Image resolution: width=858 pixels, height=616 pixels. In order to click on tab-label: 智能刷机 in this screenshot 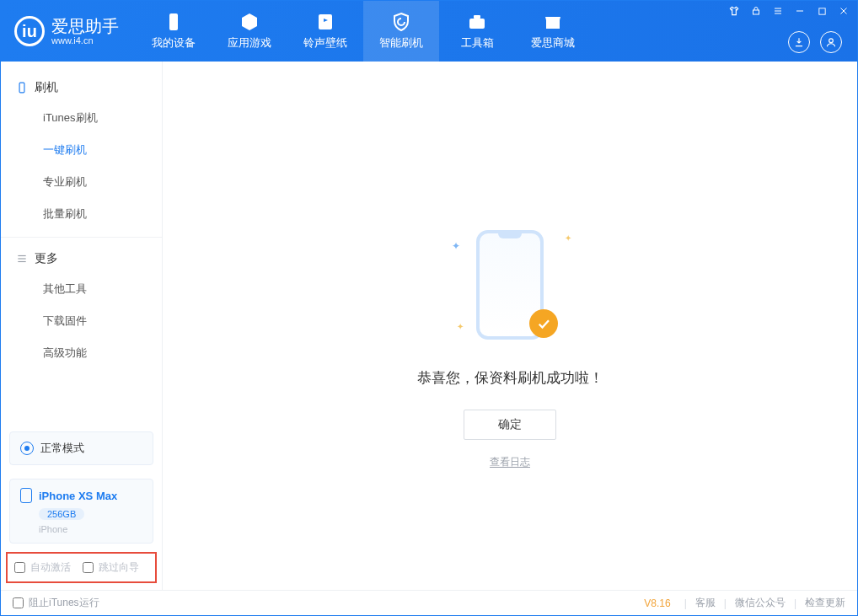, I will do `click(401, 43)`.